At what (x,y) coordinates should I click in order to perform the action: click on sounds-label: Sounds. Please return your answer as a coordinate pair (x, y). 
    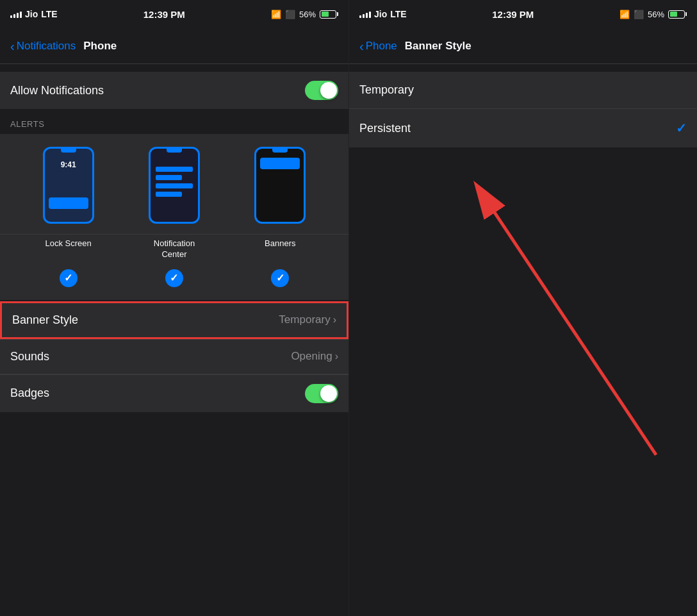
    Looking at the image, I should click on (29, 356).